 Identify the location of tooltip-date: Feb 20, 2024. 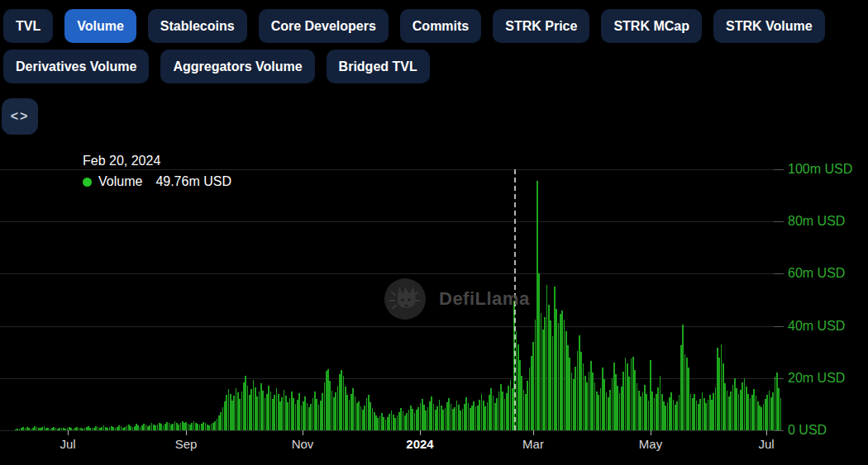
(157, 161).